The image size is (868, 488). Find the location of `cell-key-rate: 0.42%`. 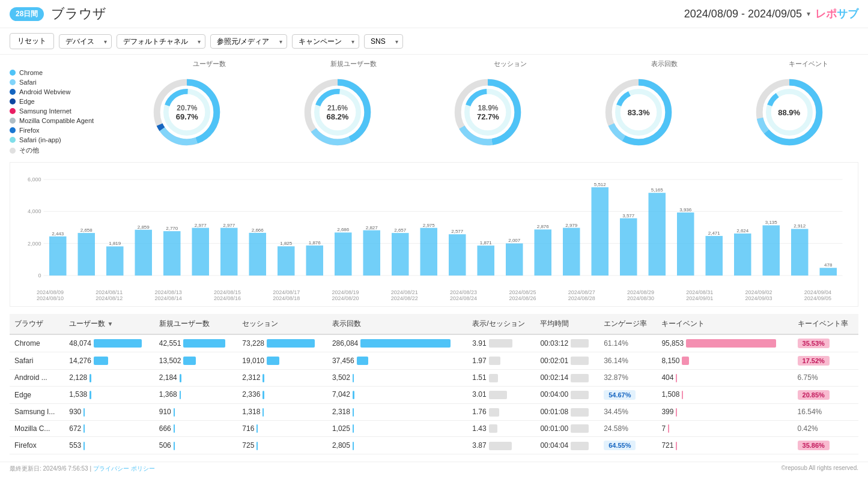

cell-key-rate: 0.42% is located at coordinates (825, 429).